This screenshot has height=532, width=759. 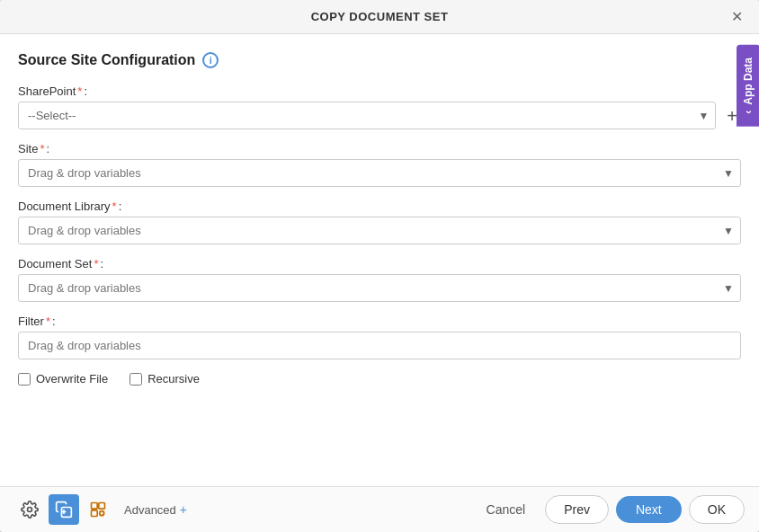 I want to click on overwrite-file-label: Overwrite File, so click(x=72, y=379).